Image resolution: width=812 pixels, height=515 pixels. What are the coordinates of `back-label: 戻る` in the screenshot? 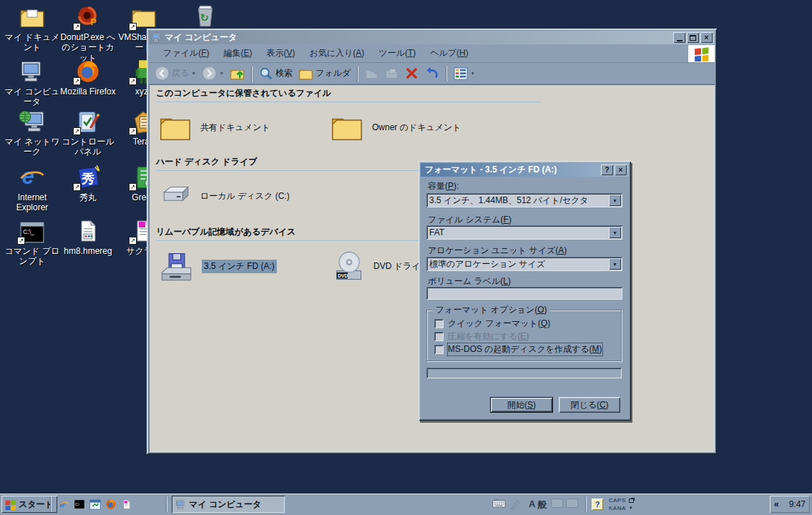 It's located at (180, 73).